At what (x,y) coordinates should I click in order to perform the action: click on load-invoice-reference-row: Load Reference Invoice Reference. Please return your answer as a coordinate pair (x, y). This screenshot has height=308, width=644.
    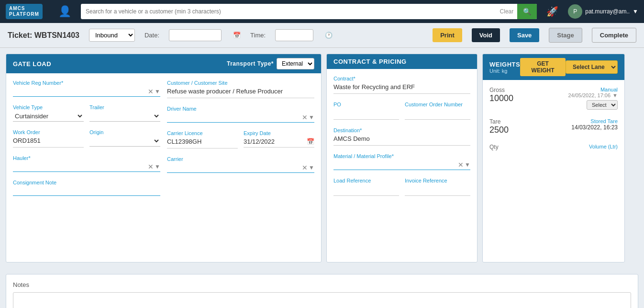
    Looking at the image, I should click on (402, 191).